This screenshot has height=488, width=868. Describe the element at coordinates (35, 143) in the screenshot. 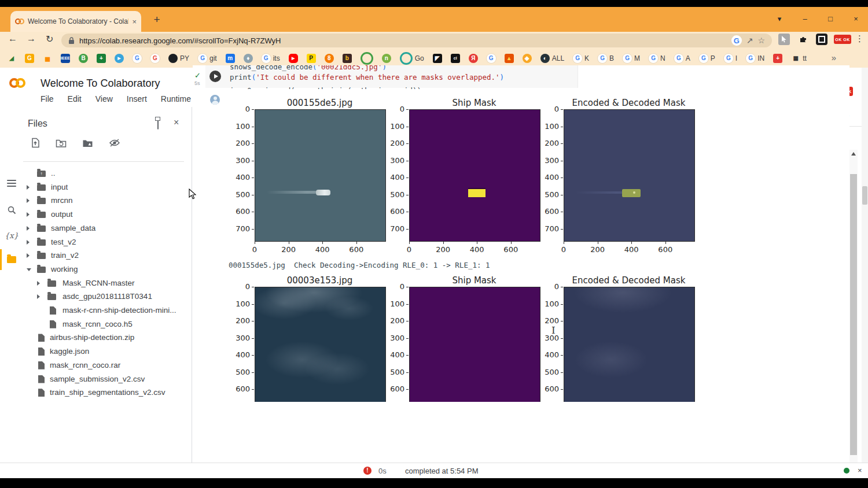

I see `upload-file-icon` at that location.